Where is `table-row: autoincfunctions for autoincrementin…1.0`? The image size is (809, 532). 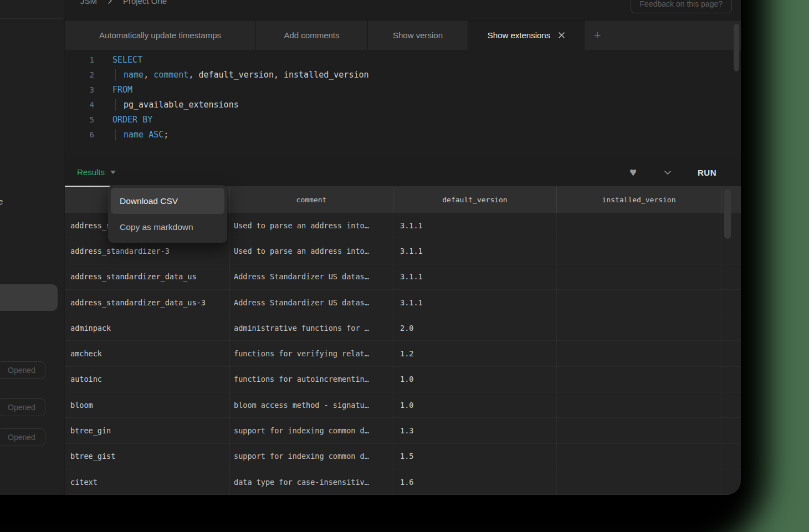
table-row: autoincfunctions for autoincrementin…1.0 is located at coordinates (403, 380).